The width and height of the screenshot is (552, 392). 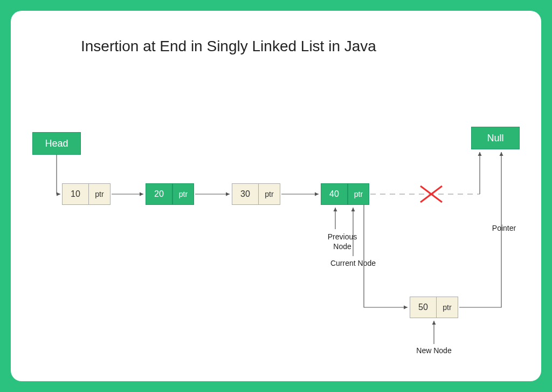 What do you see at coordinates (434, 307) in the screenshot?
I see `node-50: 50 ptr` at bounding box center [434, 307].